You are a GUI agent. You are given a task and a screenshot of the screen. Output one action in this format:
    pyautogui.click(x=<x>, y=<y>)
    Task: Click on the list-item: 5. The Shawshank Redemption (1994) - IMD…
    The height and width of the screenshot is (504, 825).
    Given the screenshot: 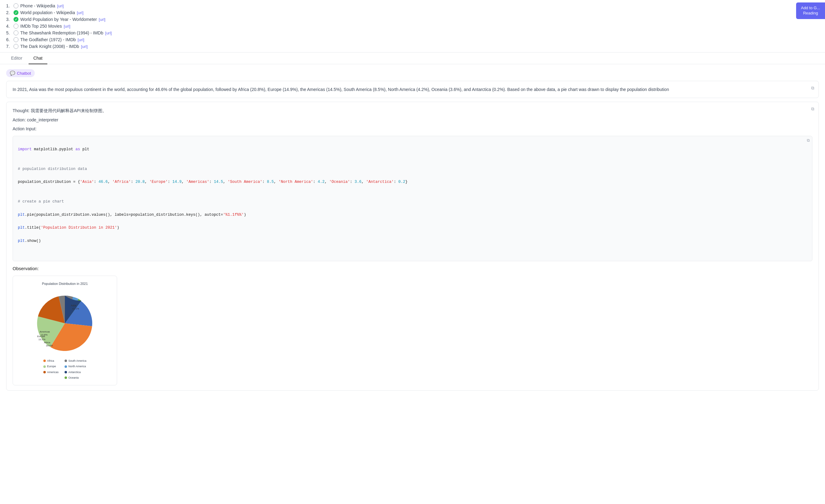 What is the action you would take?
    pyautogui.click(x=412, y=33)
    